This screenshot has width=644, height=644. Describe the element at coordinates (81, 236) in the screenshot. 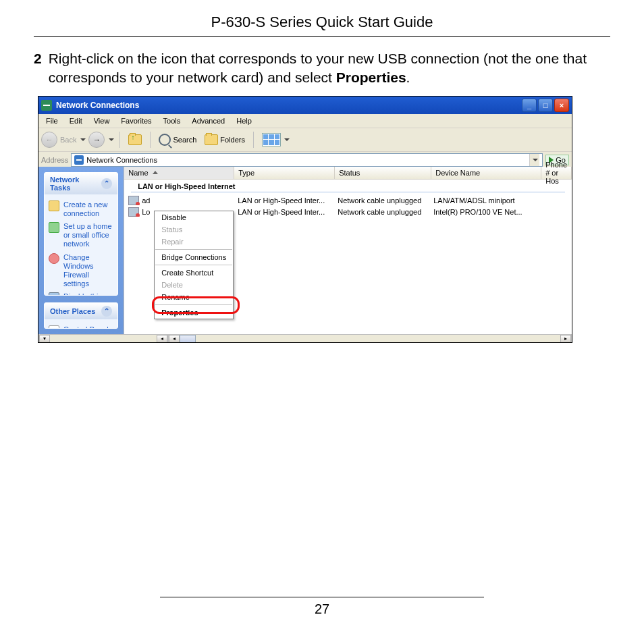

I see `task-setup-network: Set up a home or small office network` at that location.